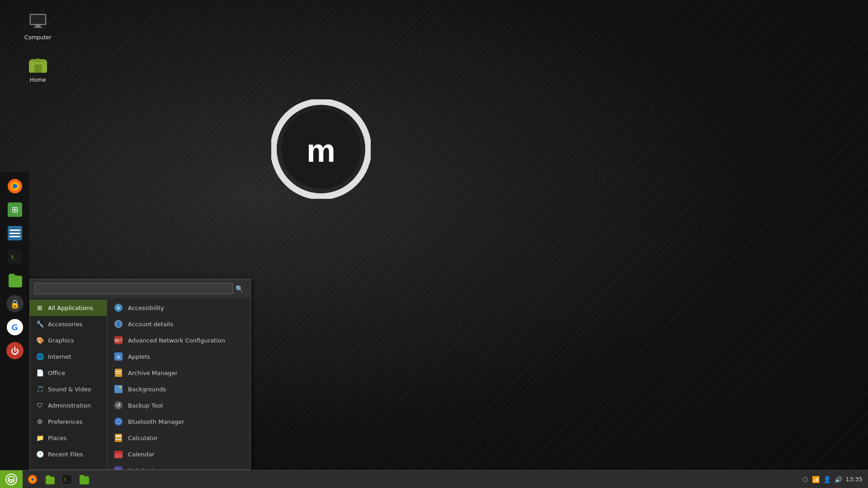 The image size is (868, 488). What do you see at coordinates (11, 479) in the screenshot?
I see `taskbar-start-button: m` at bounding box center [11, 479].